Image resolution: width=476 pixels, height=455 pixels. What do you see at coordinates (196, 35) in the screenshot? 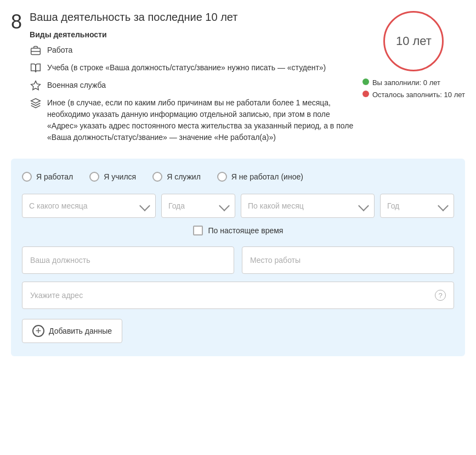
I see `activity-types-title: Виды деятельности` at bounding box center [196, 35].